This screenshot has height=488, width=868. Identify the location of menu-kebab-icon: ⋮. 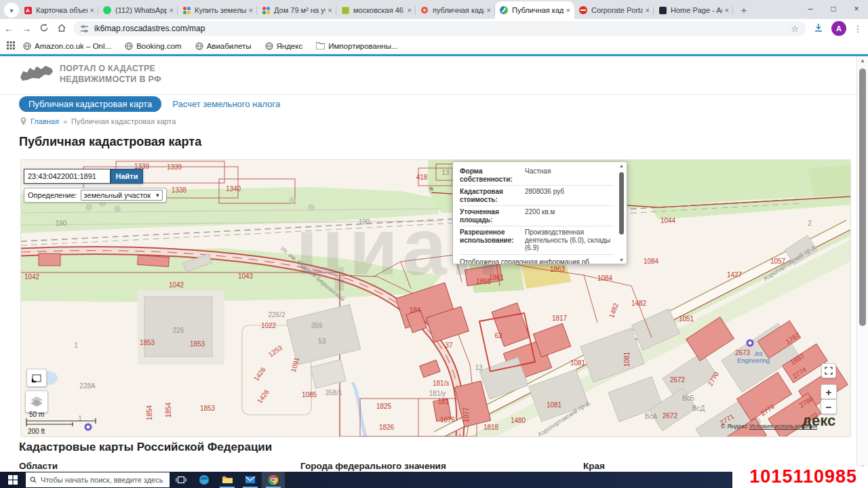
(858, 28).